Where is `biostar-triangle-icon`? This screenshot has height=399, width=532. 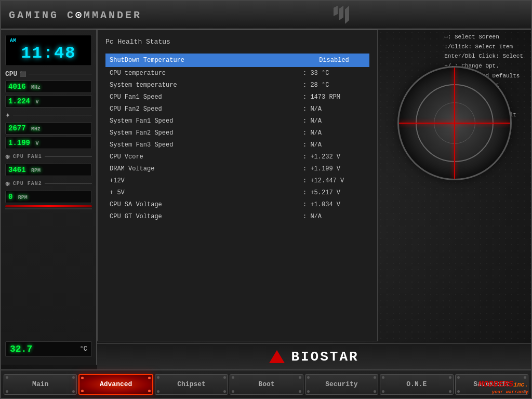
biostar-triangle-icon is located at coordinates (277, 356).